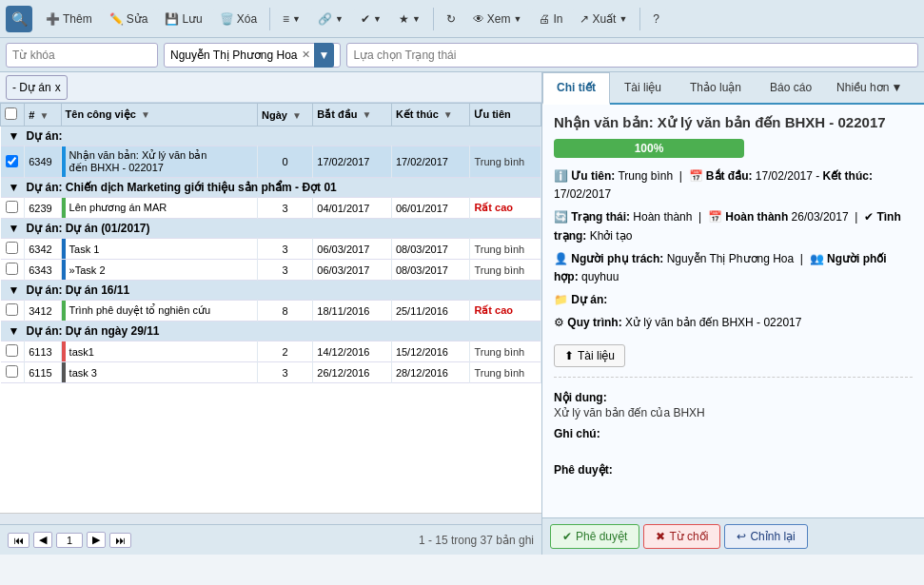 The image size is (924, 585). Describe the element at coordinates (146, 114) in the screenshot. I see `name-filter-icon: ▼` at that location.